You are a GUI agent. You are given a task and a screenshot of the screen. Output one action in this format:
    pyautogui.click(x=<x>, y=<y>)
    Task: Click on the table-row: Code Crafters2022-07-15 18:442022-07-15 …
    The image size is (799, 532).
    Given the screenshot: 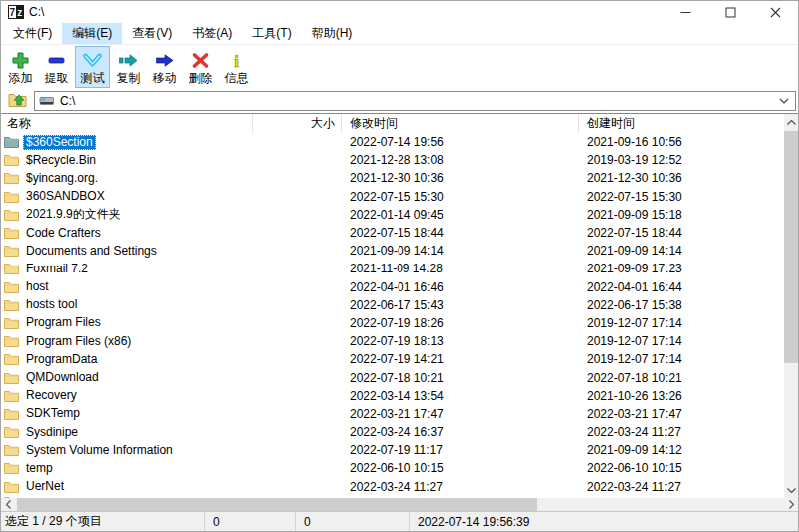 What is the action you would take?
    pyautogui.click(x=400, y=233)
    